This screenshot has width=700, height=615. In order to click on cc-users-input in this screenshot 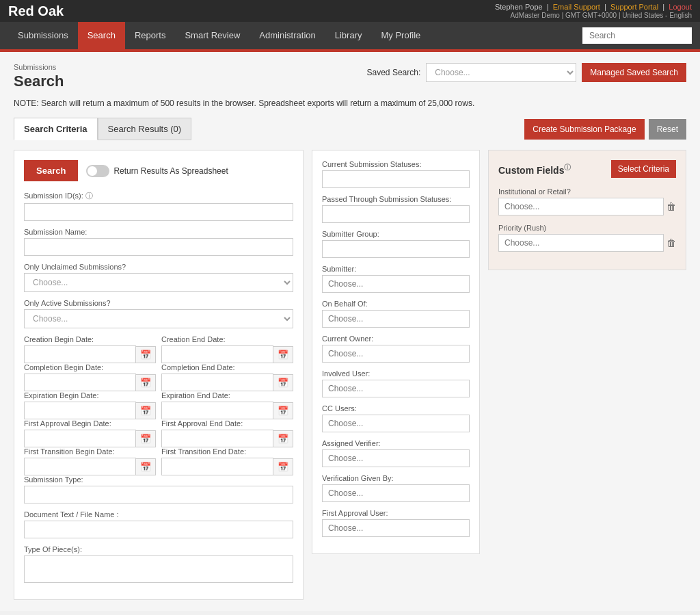, I will do `click(396, 423)`.